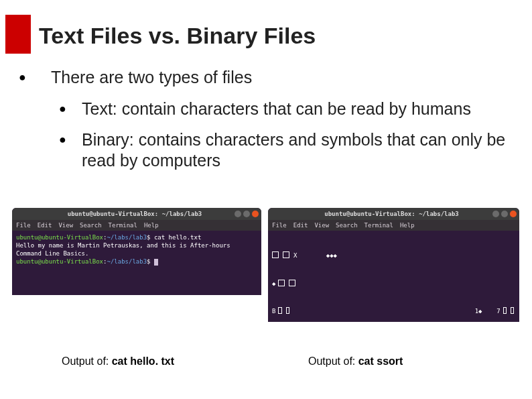 This screenshot has height=399, width=532. What do you see at coordinates (297, 150) in the screenshot?
I see `bullet-sub2-text: Binary: contains characters and symbols …` at bounding box center [297, 150].